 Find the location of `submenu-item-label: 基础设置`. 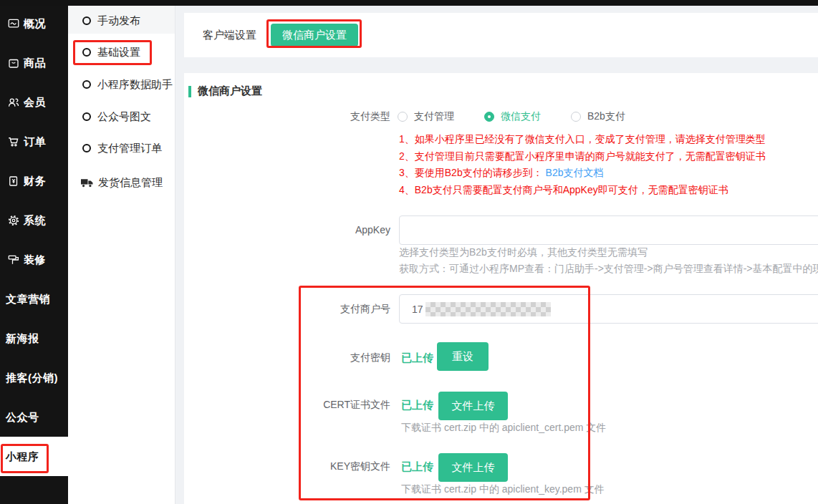

submenu-item-label: 基础设置 is located at coordinates (119, 53).